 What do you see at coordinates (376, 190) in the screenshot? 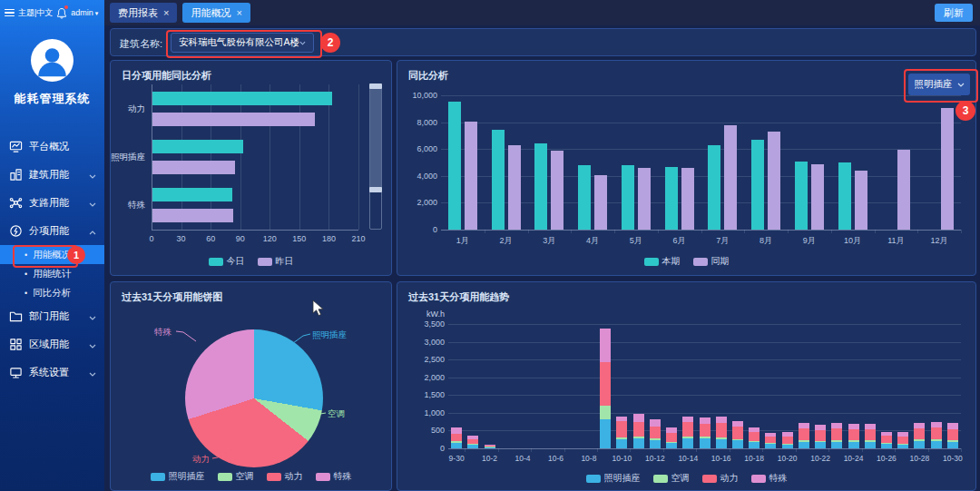
I see `datazoom-handle-bottom` at bounding box center [376, 190].